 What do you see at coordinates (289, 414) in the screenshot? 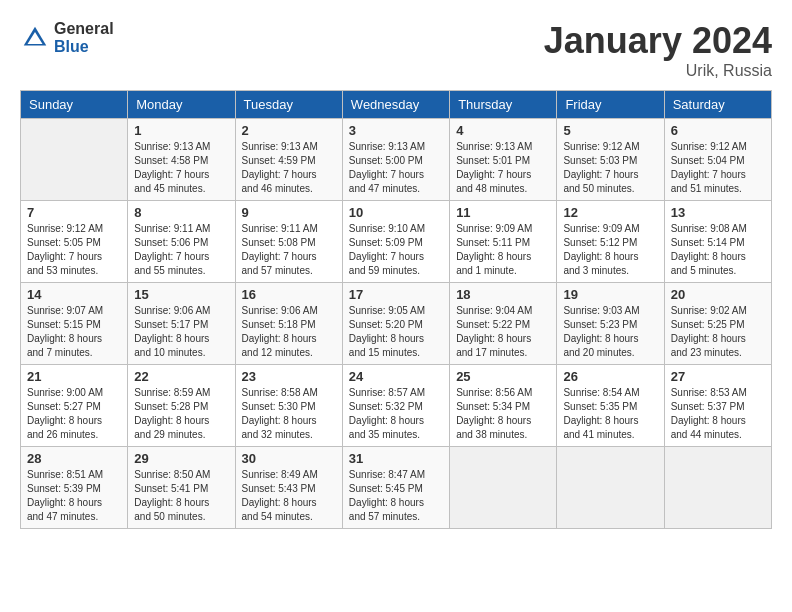
I see `day-info: Sunrise: 8:58 AMSunset: 5:30 PMDaylight:…` at bounding box center [289, 414].